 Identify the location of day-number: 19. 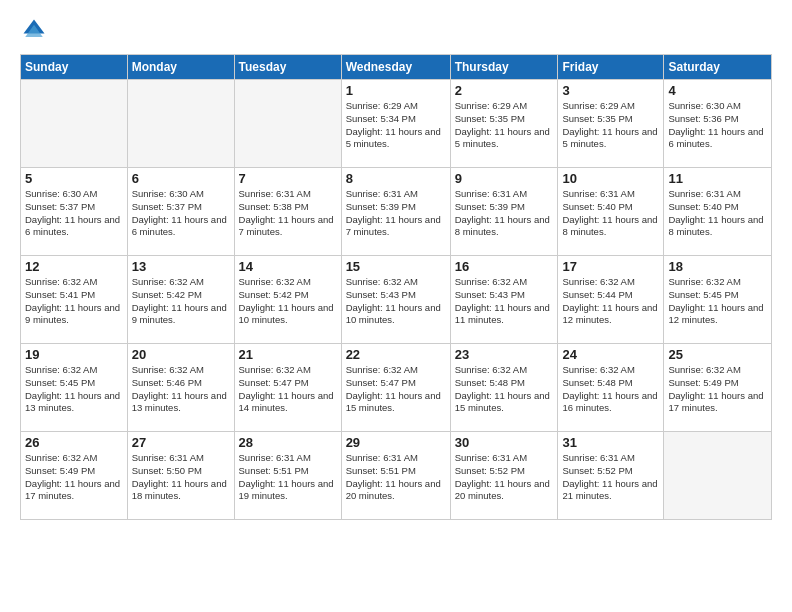
(74, 354).